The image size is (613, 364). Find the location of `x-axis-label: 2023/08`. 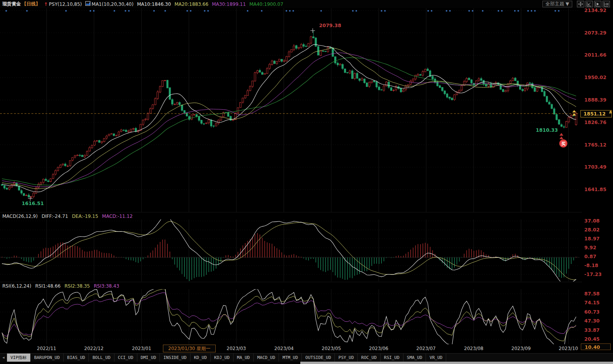

x-axis-label: 2023/08 is located at coordinates (474, 348).